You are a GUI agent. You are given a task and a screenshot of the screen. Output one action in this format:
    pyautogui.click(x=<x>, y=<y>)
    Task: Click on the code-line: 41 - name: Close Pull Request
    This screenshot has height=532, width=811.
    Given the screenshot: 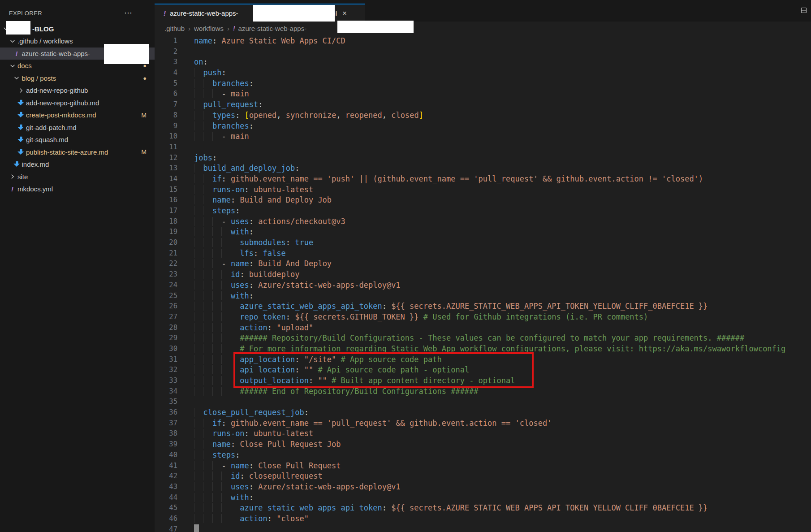 What is the action you would take?
    pyautogui.click(x=483, y=466)
    